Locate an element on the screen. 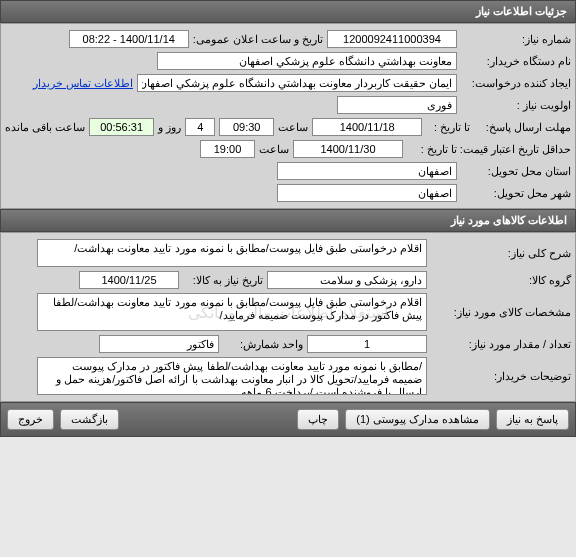  validity-to-label: تا تاریخ : is located at coordinates (432, 150).